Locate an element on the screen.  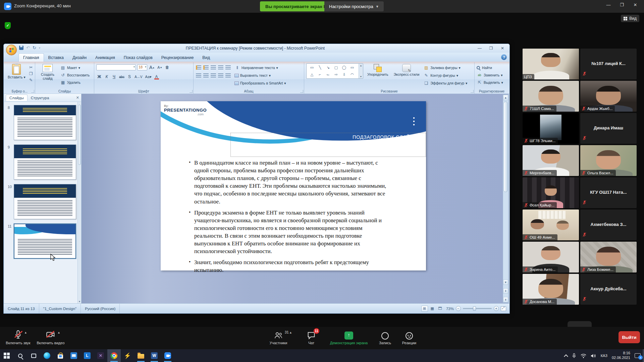
new-slide-button: Создать слайд is located at coordinates (48, 74).